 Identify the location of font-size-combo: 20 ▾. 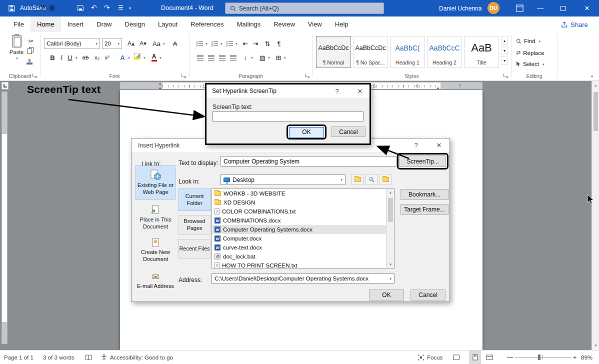
(112, 44).